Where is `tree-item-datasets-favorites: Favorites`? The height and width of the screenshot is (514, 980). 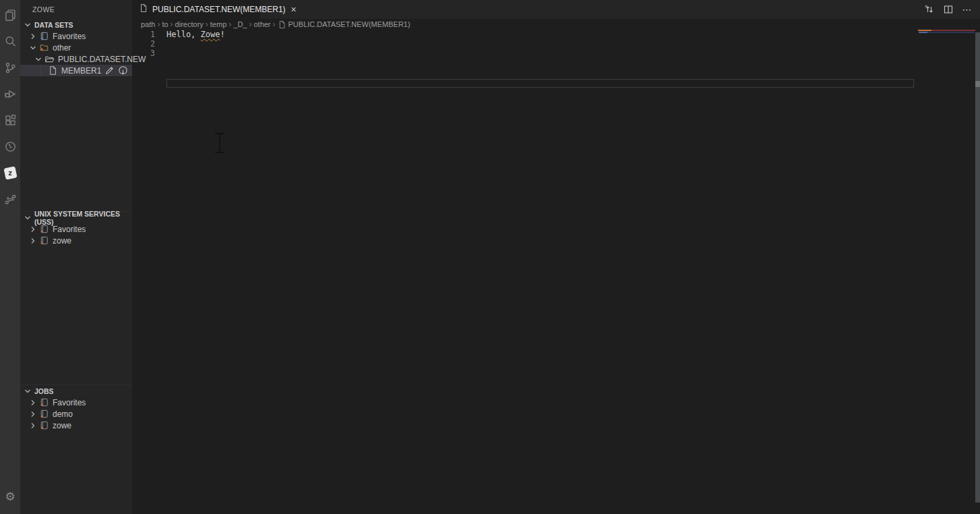
tree-item-datasets-favorites: Favorites is located at coordinates (76, 36).